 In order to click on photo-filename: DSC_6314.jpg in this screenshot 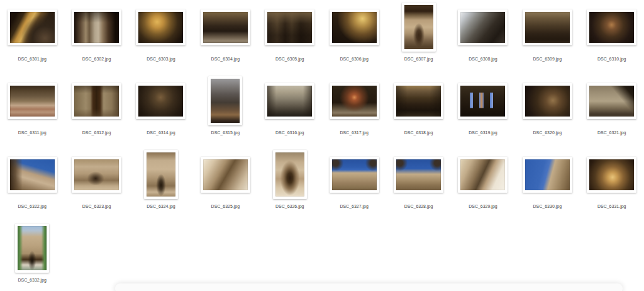, I will do `click(161, 132)`.